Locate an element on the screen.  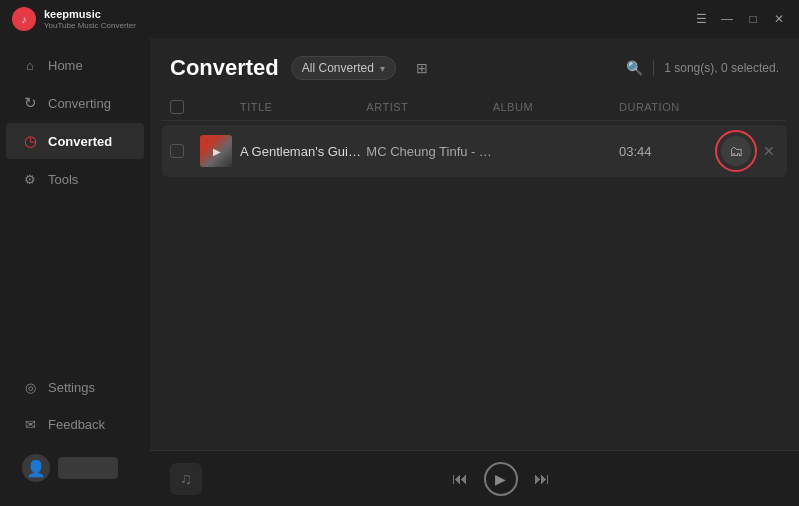
track-artist: MC Cheung Tinfu - T... is located at coordinates (429, 152).